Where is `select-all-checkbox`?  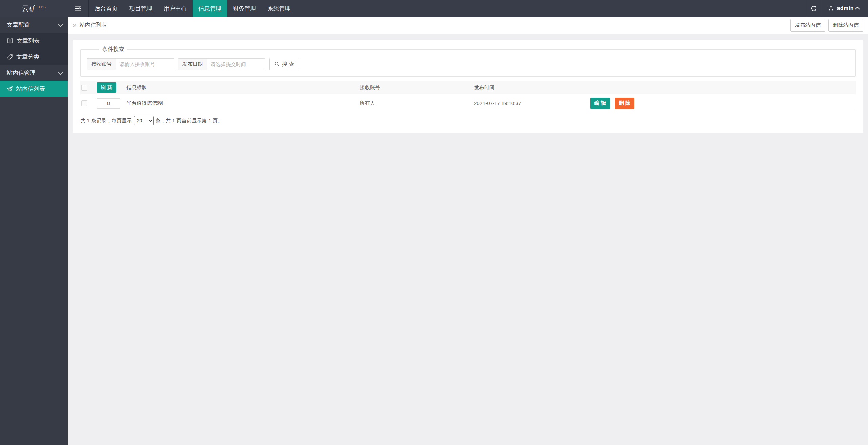
select-all-checkbox is located at coordinates (84, 88).